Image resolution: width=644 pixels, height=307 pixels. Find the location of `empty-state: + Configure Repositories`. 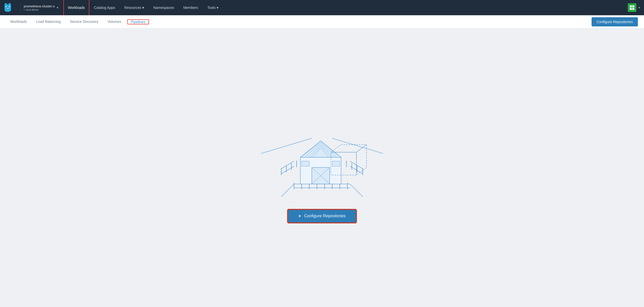

empty-state: + Configure Repositories is located at coordinates (322, 168).